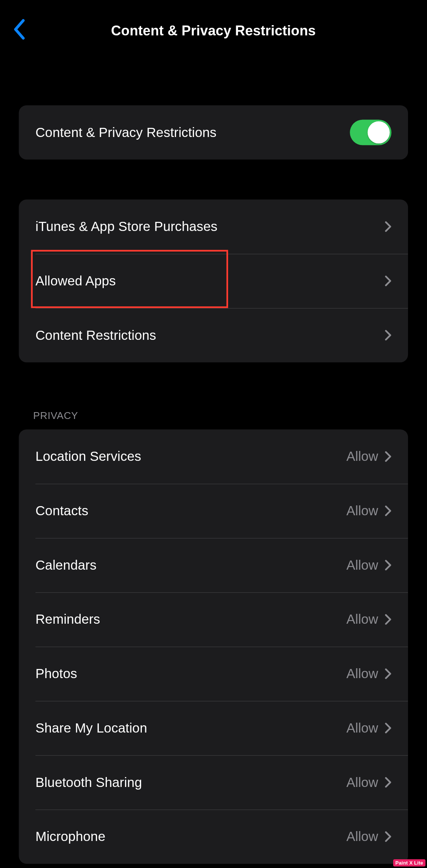  Describe the element at coordinates (214, 565) in the screenshot. I see `row-calendars: Calendars Allow` at that location.